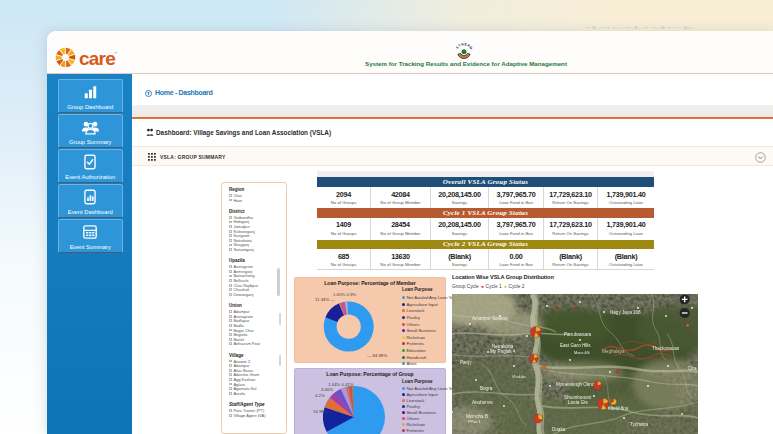  What do you see at coordinates (559, 430) in the screenshot?
I see `svg-text: Doaka` at bounding box center [559, 430].